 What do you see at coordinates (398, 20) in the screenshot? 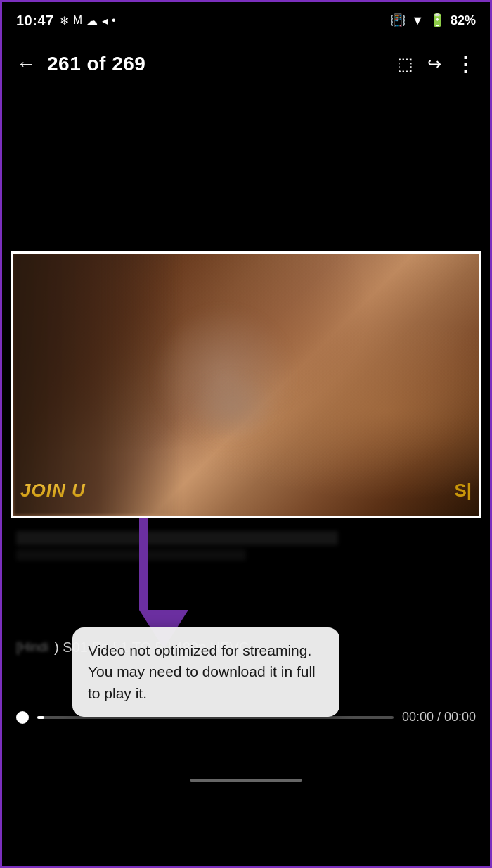
I see `vibrate-icon: 📳` at bounding box center [398, 20].